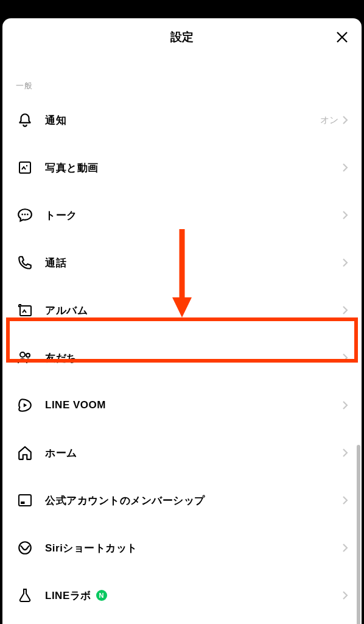  Describe the element at coordinates (182, 405) in the screenshot. I see `row-line-voom: LINE VOOM` at that location.